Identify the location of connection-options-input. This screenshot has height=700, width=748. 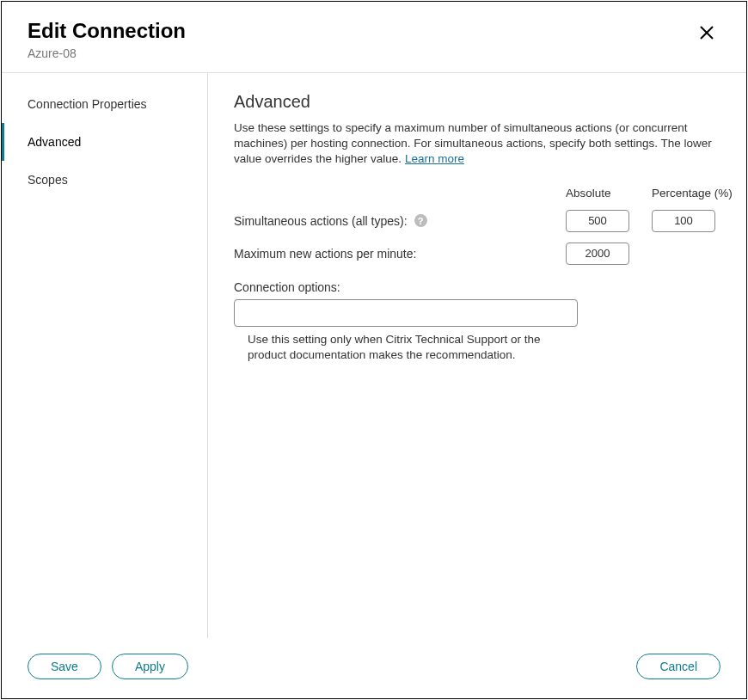
(406, 313).